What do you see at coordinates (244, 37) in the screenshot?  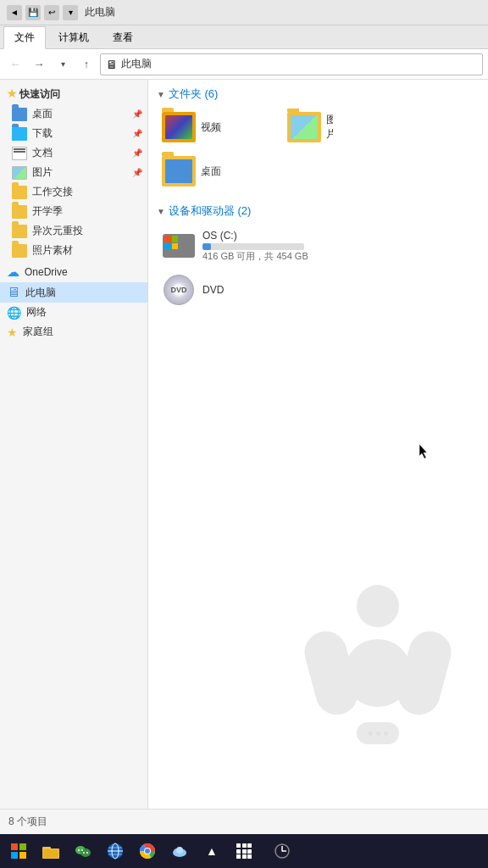 I see `ribbon-tabs: 文件 计算机 查看` at bounding box center [244, 37].